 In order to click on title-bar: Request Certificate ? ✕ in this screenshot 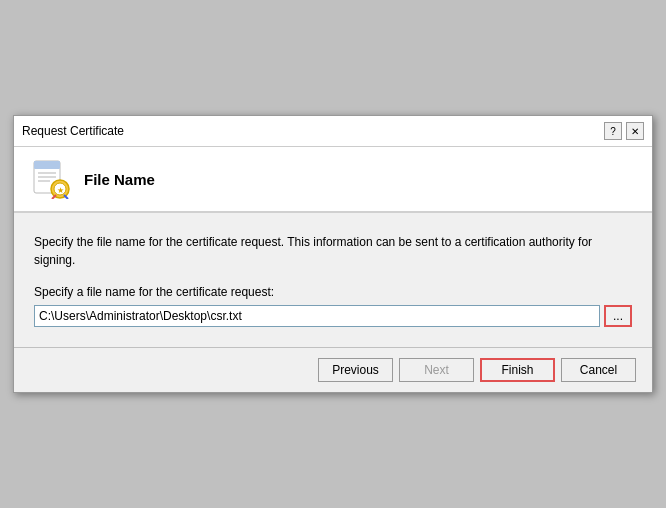, I will do `click(333, 132)`.